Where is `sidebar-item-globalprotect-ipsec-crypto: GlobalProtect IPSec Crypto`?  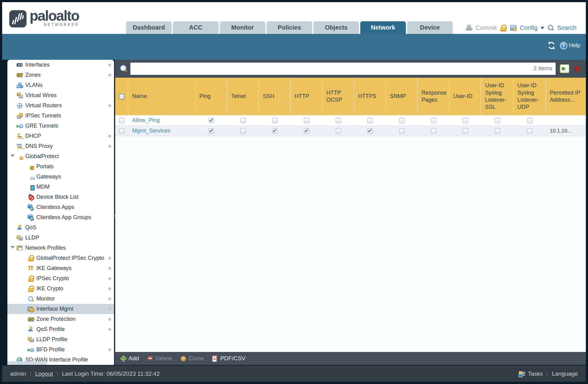 sidebar-item-globalprotect-ipsec-crypto: GlobalProtect IPSec Crypto is located at coordinates (61, 258).